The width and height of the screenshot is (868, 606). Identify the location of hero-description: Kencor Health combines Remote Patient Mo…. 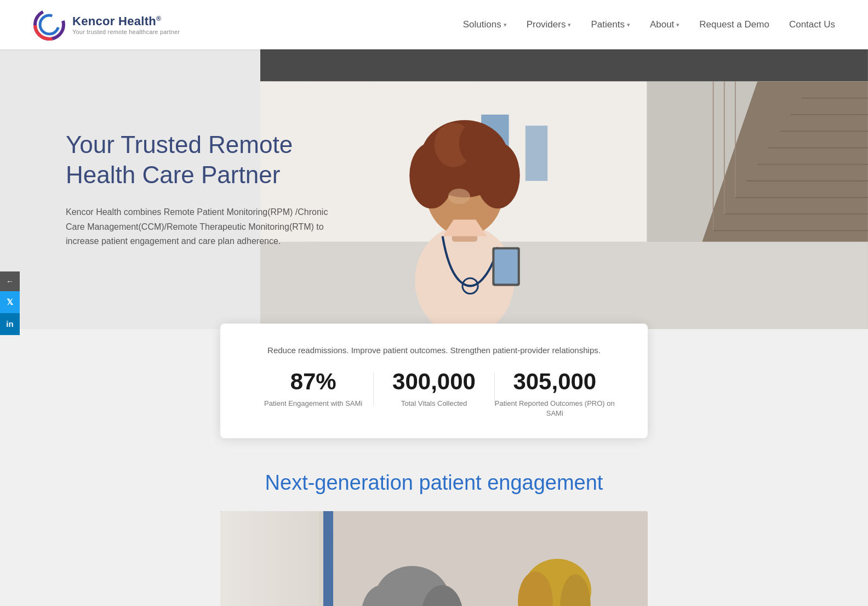
(197, 227).